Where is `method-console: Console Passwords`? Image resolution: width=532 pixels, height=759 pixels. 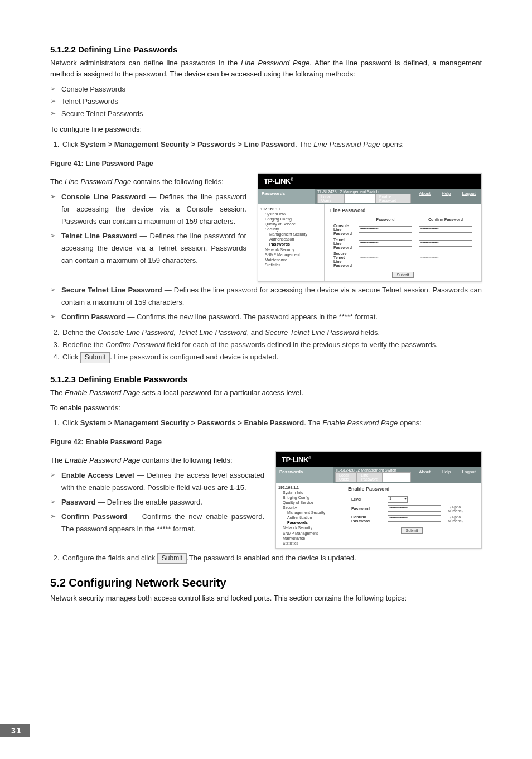
method-console: Console Passwords is located at coordinates (266, 89).